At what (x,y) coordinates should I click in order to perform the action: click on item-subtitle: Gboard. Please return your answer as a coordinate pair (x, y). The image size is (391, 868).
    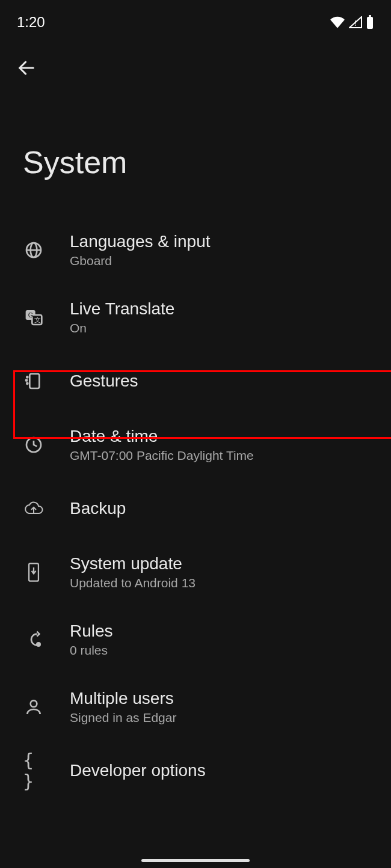
    Looking at the image, I should click on (222, 261).